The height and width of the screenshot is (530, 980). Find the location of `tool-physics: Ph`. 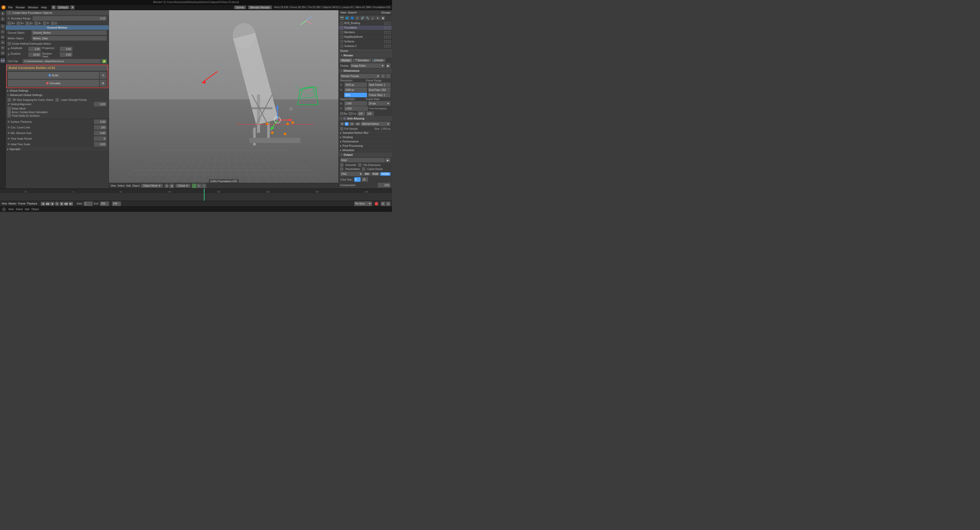

tool-physics: Ph is located at coordinates (3, 48).